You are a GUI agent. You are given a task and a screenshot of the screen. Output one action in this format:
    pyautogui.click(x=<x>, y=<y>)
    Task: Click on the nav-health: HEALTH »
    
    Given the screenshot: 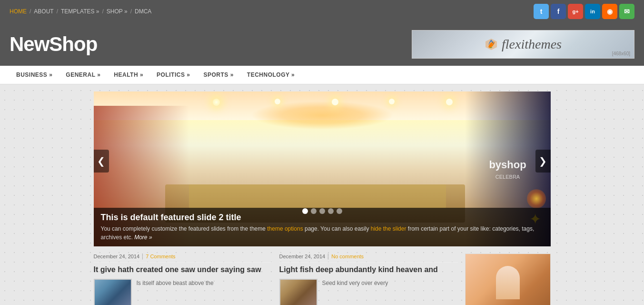 What is the action you would take?
    pyautogui.click(x=129, y=75)
    